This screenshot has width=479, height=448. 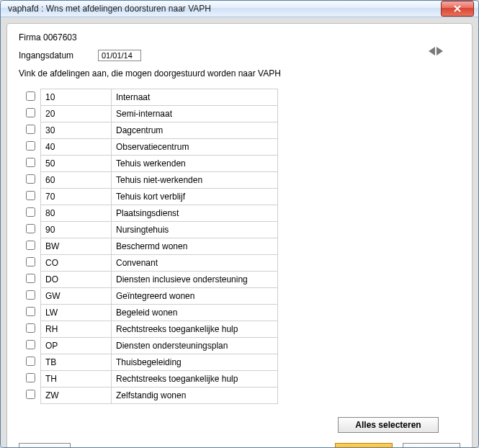 I want to click on row-name: Plaatsingsdienst, so click(x=194, y=213).